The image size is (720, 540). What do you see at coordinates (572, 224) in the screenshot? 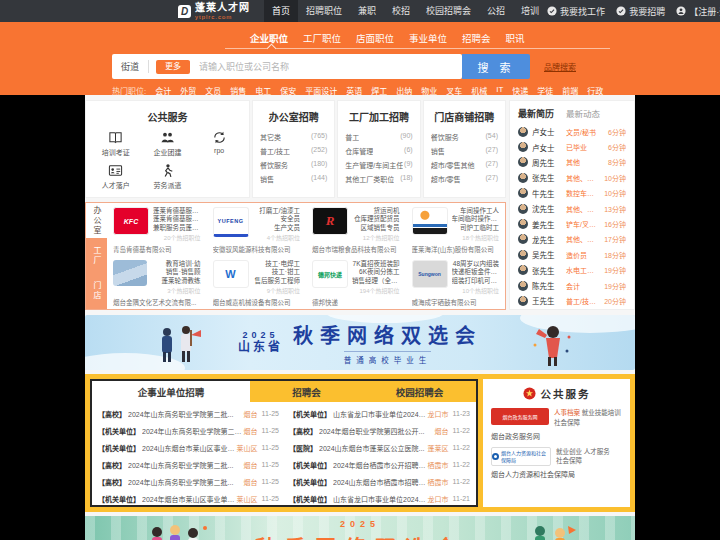
I see `resume-item: 姜先生铲车/叉车工16分钟` at bounding box center [572, 224].